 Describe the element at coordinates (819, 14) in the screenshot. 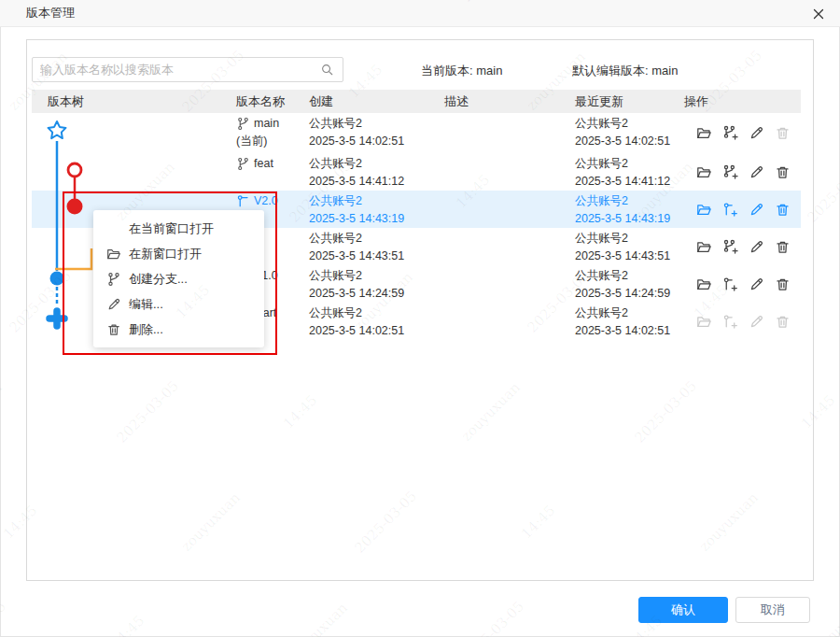

I see `close-button` at that location.